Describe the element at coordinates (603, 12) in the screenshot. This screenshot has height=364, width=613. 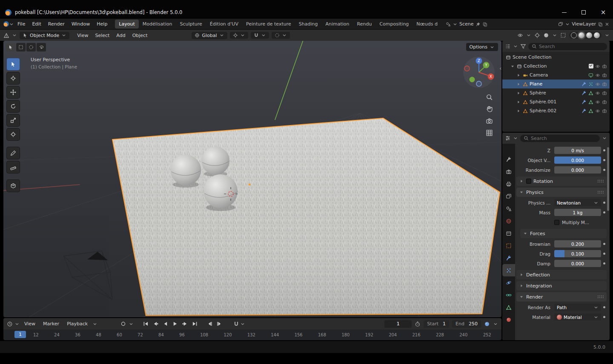
I see `close-button: ×` at that location.